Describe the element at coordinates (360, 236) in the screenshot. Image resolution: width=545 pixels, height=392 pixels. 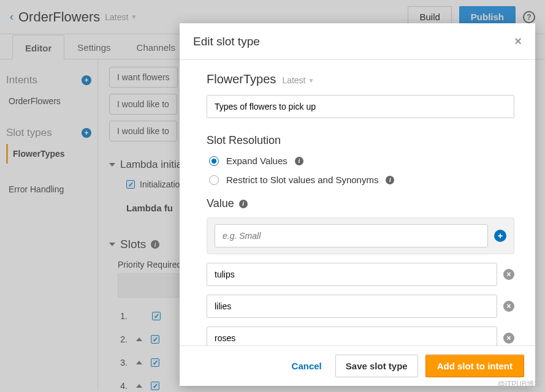
I see `value-add-container: +` at that location.